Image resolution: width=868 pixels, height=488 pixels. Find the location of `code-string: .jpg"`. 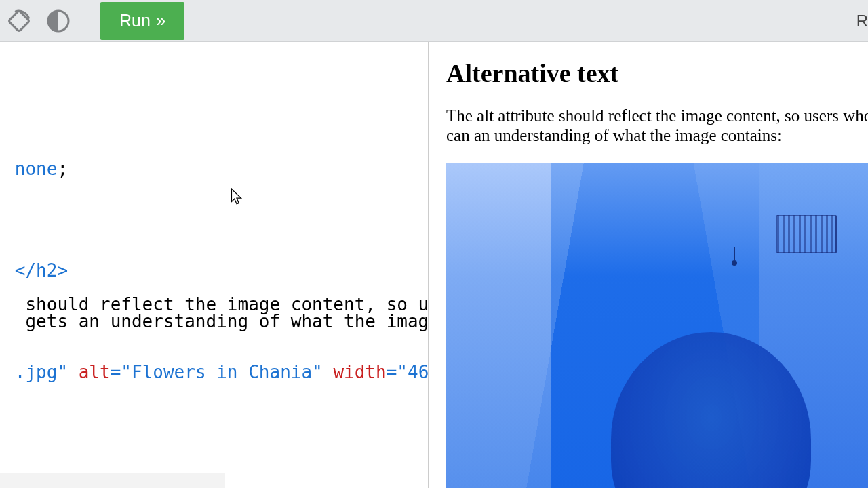

code-string: .jpg" is located at coordinates (41, 372).